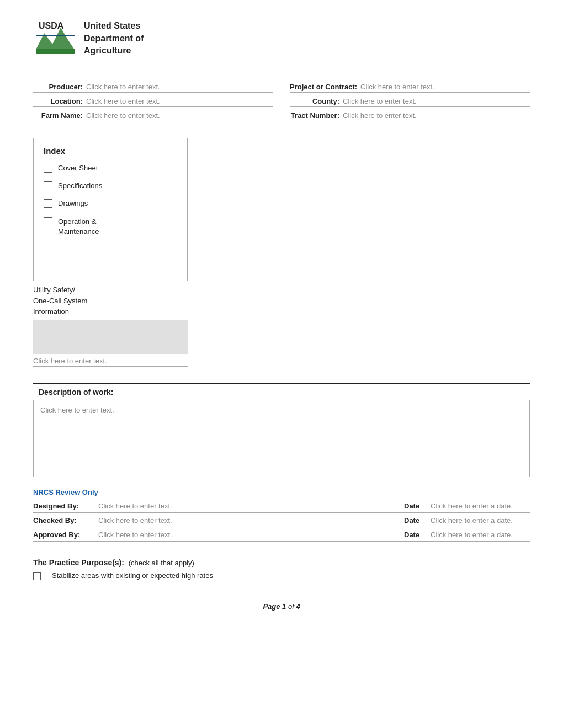 The image size is (563, 728). I want to click on page-header: USDA United States Department of Agricul…, so click(282, 39).